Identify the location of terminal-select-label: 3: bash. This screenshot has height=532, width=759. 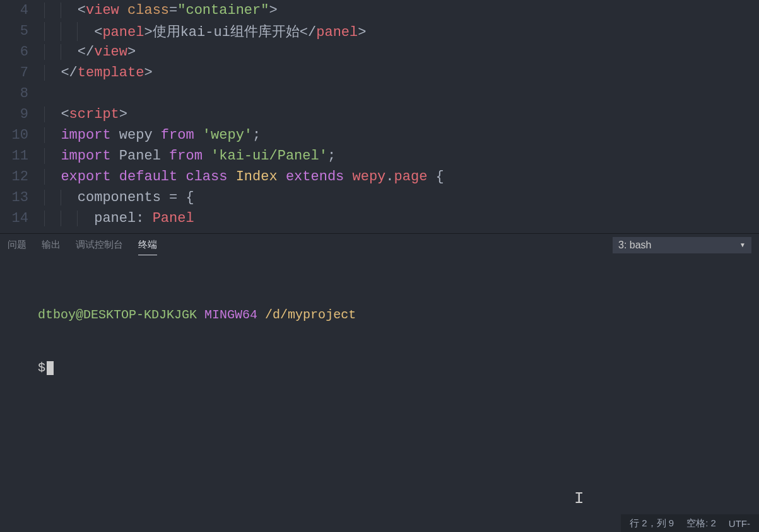
(635, 245).